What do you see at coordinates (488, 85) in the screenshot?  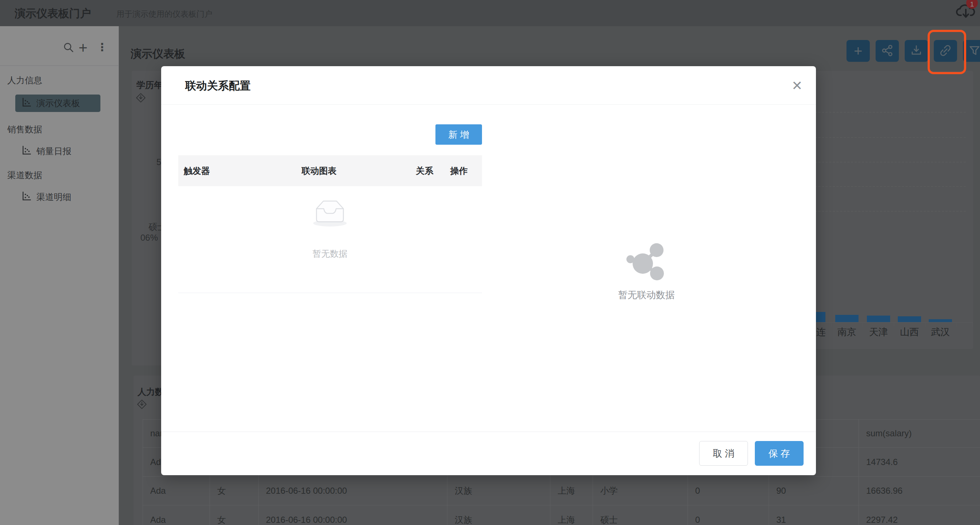 I see `dialog-header: 联动关系配置 ✕` at bounding box center [488, 85].